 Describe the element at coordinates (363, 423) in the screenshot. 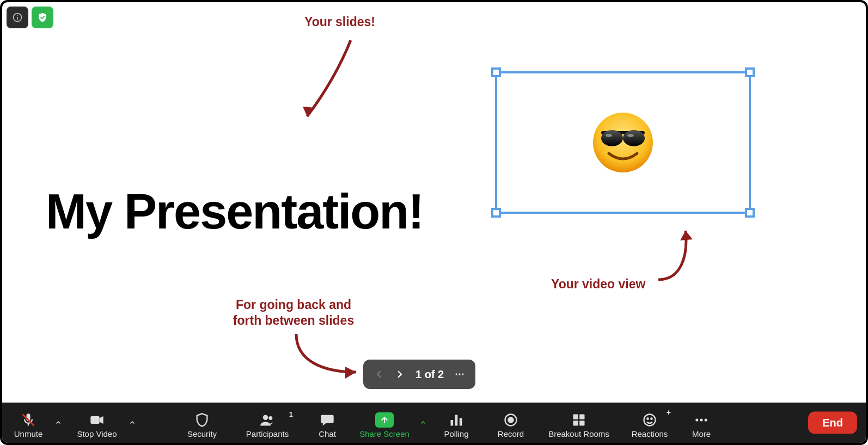

I see `toolbar-items: Unmute Stop Video Security 1 Participant…` at that location.